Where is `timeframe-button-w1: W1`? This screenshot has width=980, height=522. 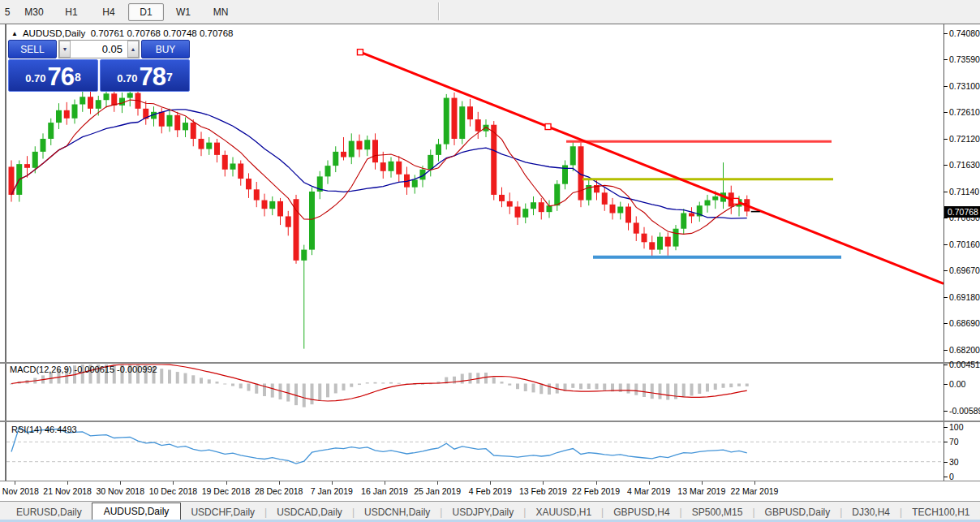
timeframe-button-w1: W1 is located at coordinates (183, 12).